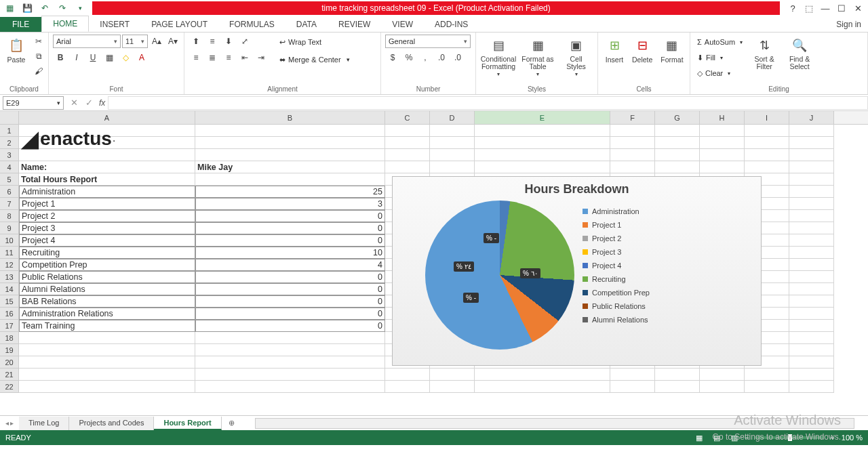  Describe the element at coordinates (858, 8) in the screenshot. I see `close-icon: ✕` at that location.